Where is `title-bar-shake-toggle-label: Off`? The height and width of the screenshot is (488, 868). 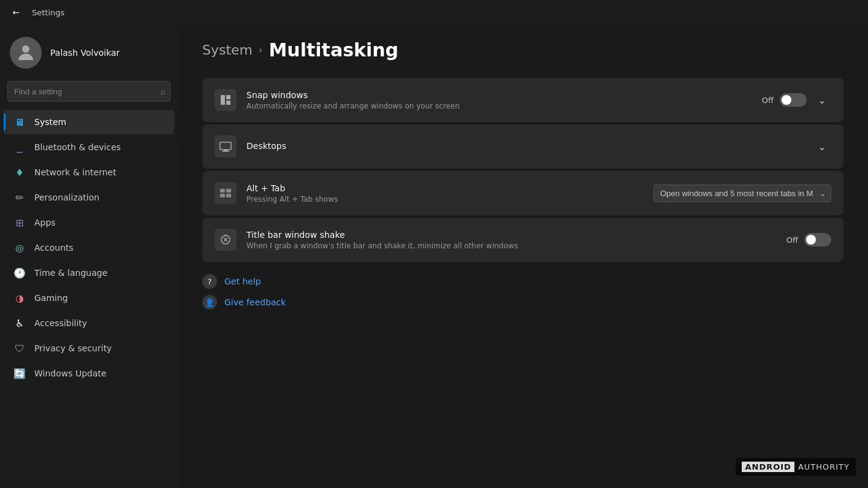
title-bar-shake-toggle-label: Off is located at coordinates (792, 240).